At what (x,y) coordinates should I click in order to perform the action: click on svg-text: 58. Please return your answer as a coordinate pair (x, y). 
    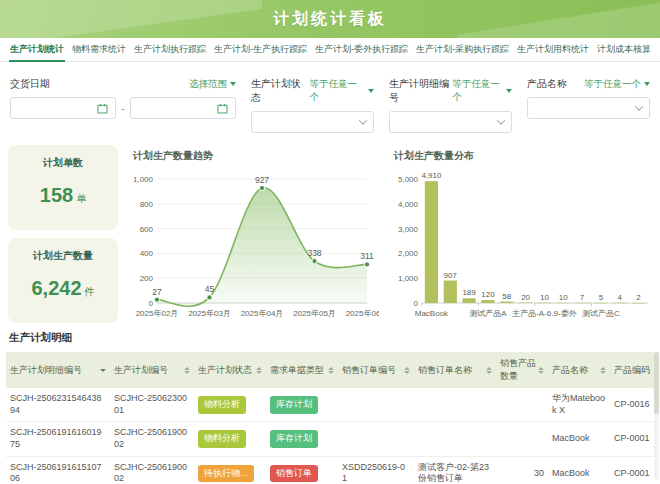
    Looking at the image, I should click on (506, 296).